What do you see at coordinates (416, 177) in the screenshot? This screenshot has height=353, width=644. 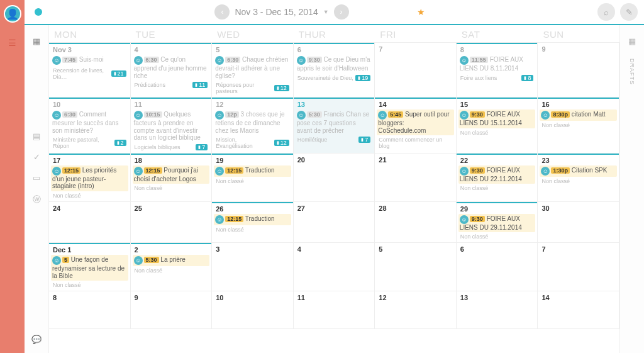 I see `day-cell: 21` at bounding box center [416, 177].